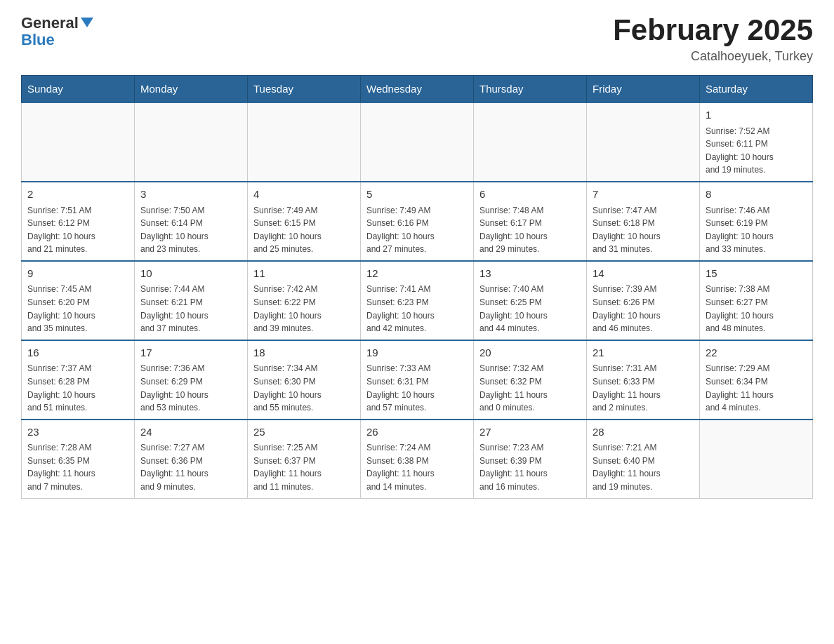 Image resolution: width=834 pixels, height=644 pixels. Describe the element at coordinates (756, 309) in the screenshot. I see `day-info: Sunrise: 7:38 AM Sunset: 6:27 PM Dayligh…` at that location.